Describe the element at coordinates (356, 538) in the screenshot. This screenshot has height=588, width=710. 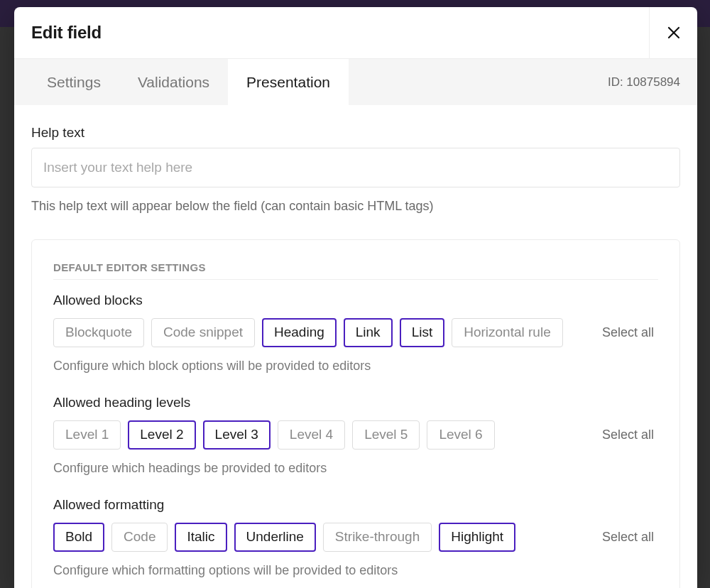
I see `group-allowed-formatting: Allowed formatting Bold Code Italic Unde…` at that location.